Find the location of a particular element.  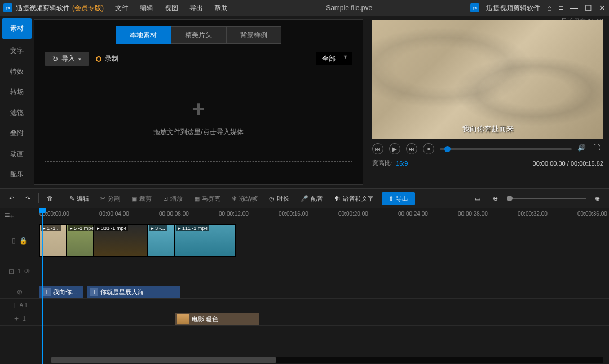

import-button: ↻ 导入 ▾ is located at coordinates (67, 59).